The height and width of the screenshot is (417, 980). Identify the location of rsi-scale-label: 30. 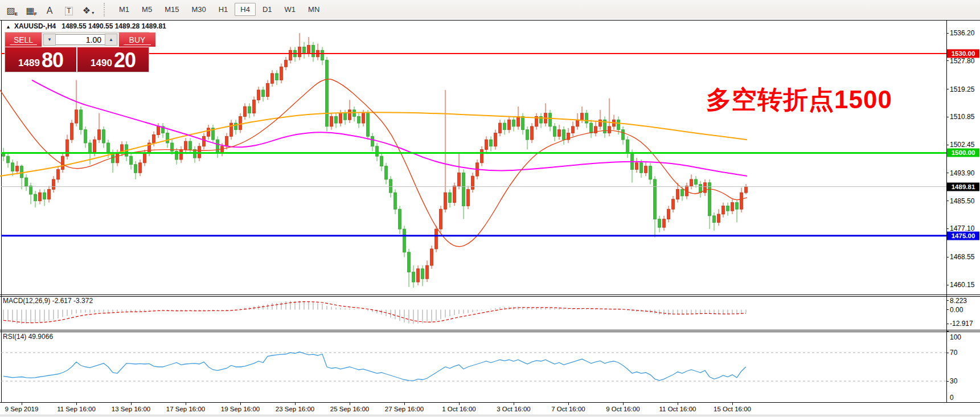
(953, 381).